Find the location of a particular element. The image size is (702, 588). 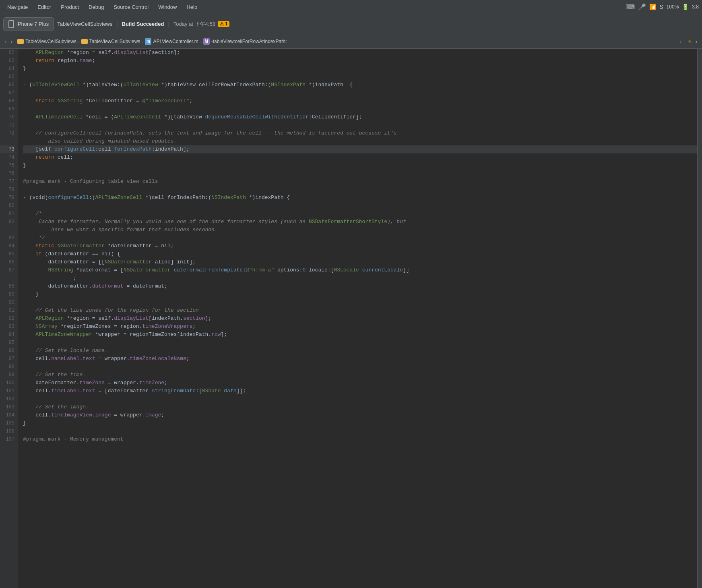

code-line-81: /* is located at coordinates (360, 214).